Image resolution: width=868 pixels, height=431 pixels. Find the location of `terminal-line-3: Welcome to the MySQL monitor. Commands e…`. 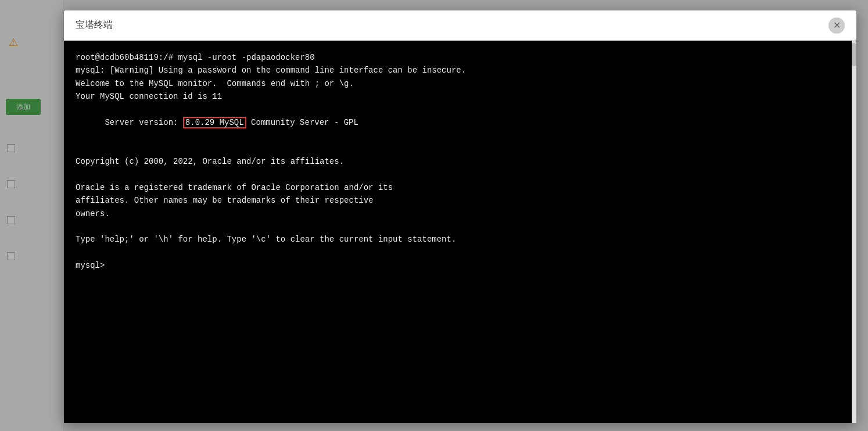

terminal-line-3: Welcome to the MySQL monitor. Commands e… is located at coordinates (460, 84).